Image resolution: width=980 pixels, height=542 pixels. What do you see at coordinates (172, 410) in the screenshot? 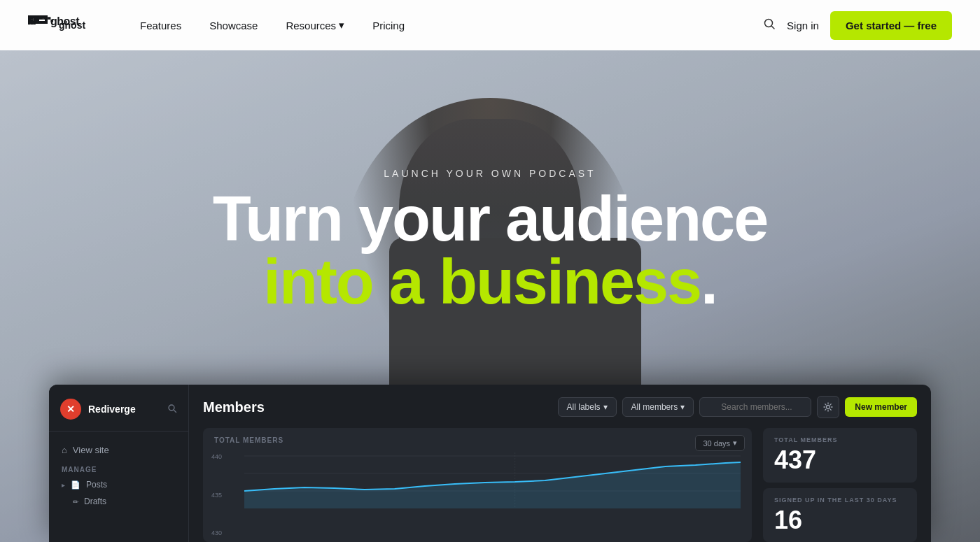
I see `sidebar-search-icon` at bounding box center [172, 410].